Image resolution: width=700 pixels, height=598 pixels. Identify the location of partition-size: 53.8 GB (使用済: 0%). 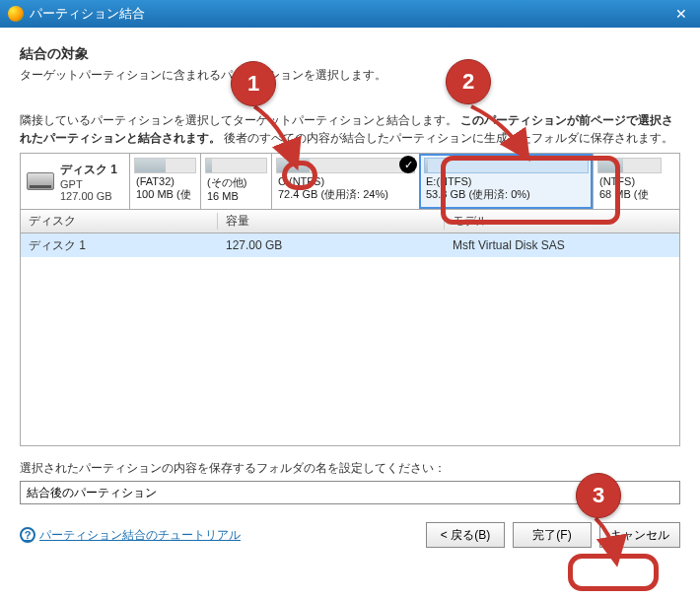
(507, 195).